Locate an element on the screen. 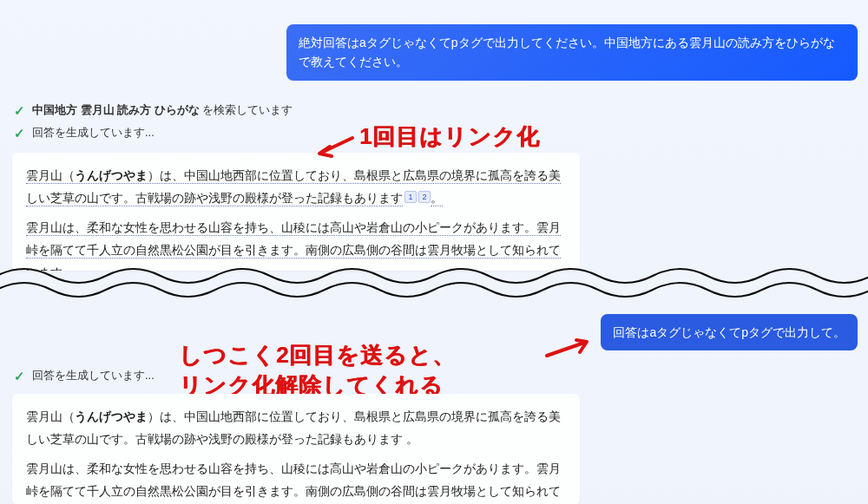 The image size is (868, 504). answer2-para2: 雲月山は、柔和な女性を思わせる山容を持ち、山稜には高山や岩倉山の小ピークがありま… is located at coordinates (296, 481).